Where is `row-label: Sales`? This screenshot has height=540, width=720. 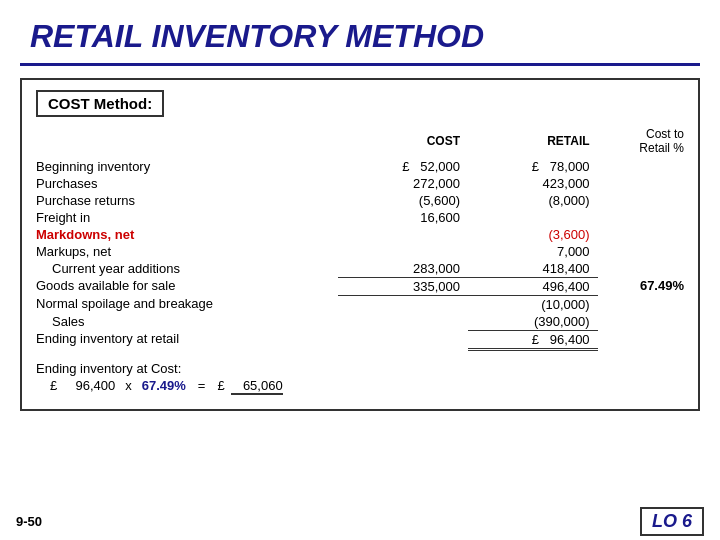
row-label: Sales is located at coordinates (187, 322).